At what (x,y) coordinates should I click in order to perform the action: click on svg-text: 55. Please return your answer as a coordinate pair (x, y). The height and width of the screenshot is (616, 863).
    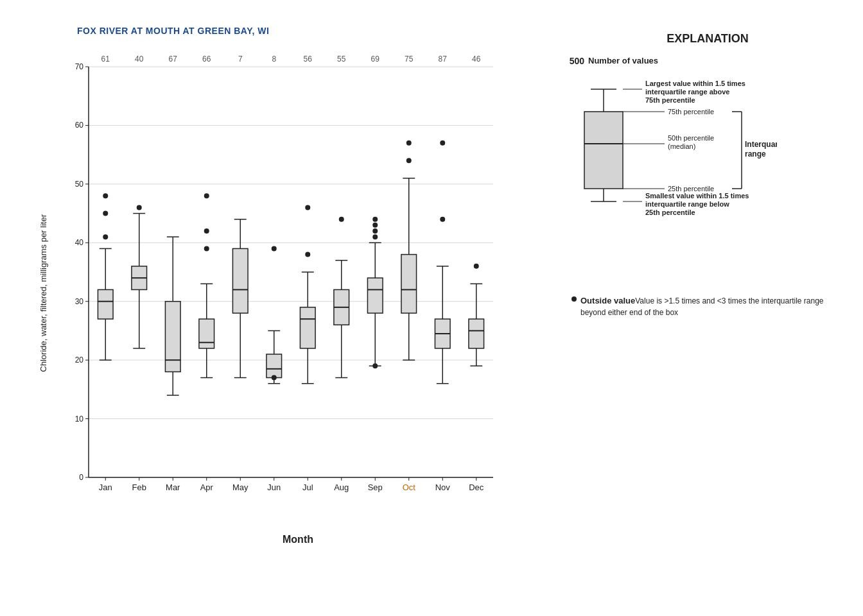
    Looking at the image, I should click on (342, 59).